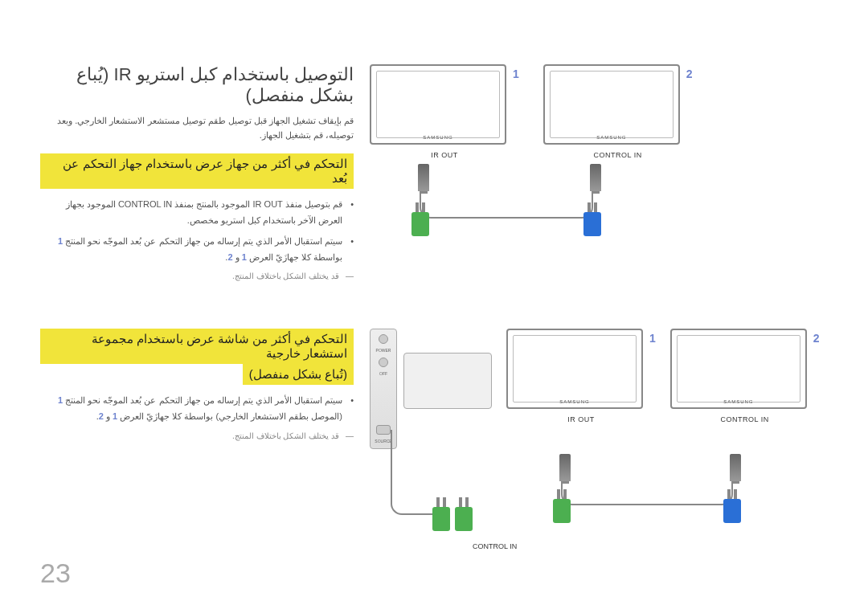 This screenshot has height=613, width=868. What do you see at coordinates (745, 419) in the screenshot?
I see `port-label-controlin-2: CONTROL IN` at bounding box center [745, 419].